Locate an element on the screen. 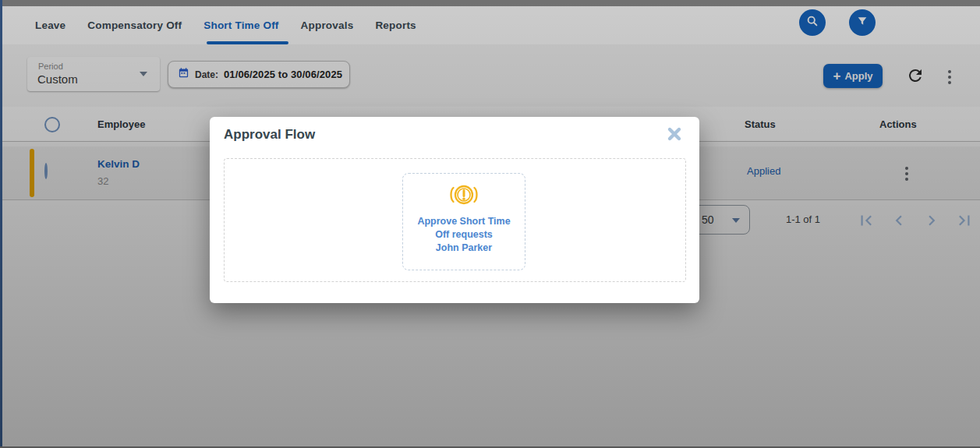 The width and height of the screenshot is (980, 448). modal-close-button is located at coordinates (674, 135).